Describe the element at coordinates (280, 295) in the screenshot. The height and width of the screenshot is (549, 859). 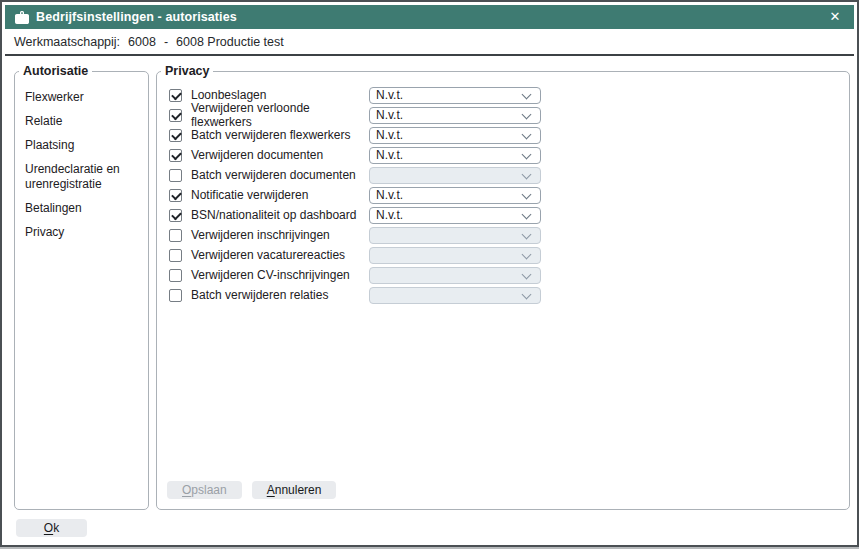
I see `privacy-option-label: Batch verwijderen relaties` at that location.